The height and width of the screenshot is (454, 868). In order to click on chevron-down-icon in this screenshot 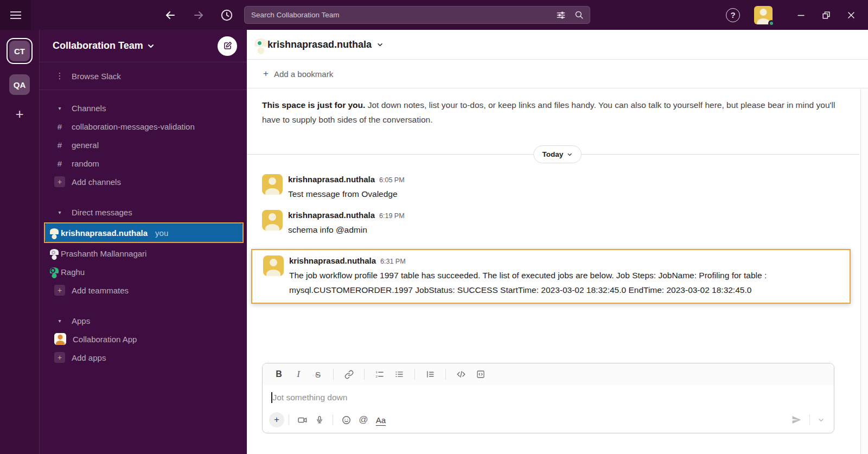, I will do `click(570, 155)`.